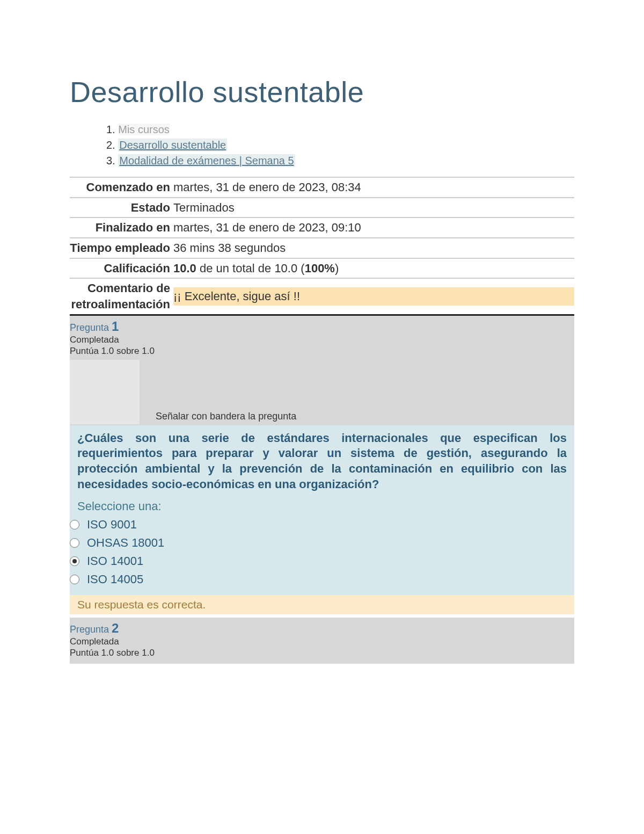 The image size is (644, 834). Describe the element at coordinates (251, 269) in the screenshot. I see `grade-mid: de un total de 10.0 (` at that location.